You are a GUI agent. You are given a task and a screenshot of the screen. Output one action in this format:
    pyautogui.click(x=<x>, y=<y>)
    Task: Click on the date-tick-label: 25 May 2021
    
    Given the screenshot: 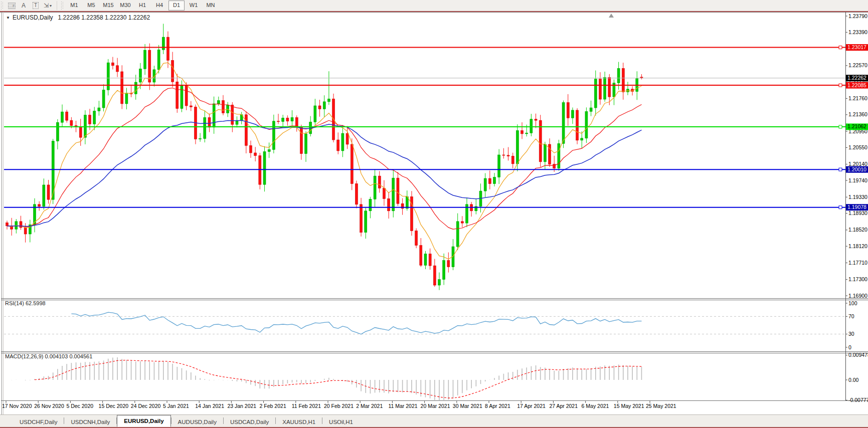 What is the action you would take?
    pyautogui.click(x=661, y=406)
    